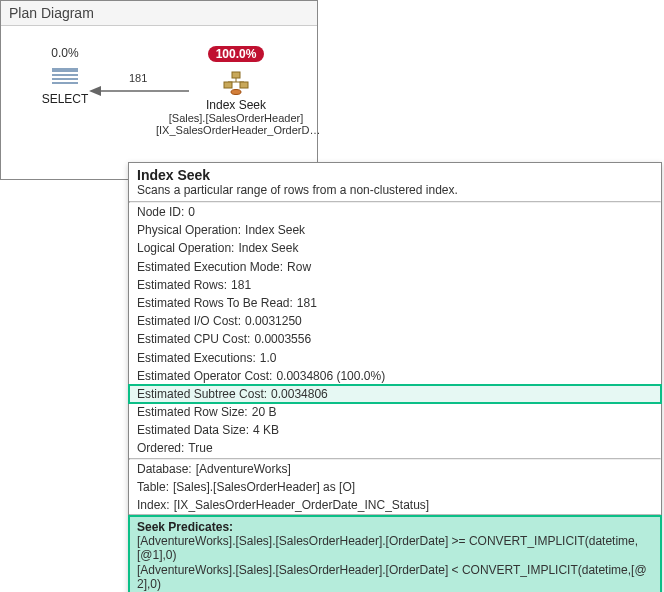  Describe the element at coordinates (236, 83) in the screenshot. I see `index-seek-icon` at that location.